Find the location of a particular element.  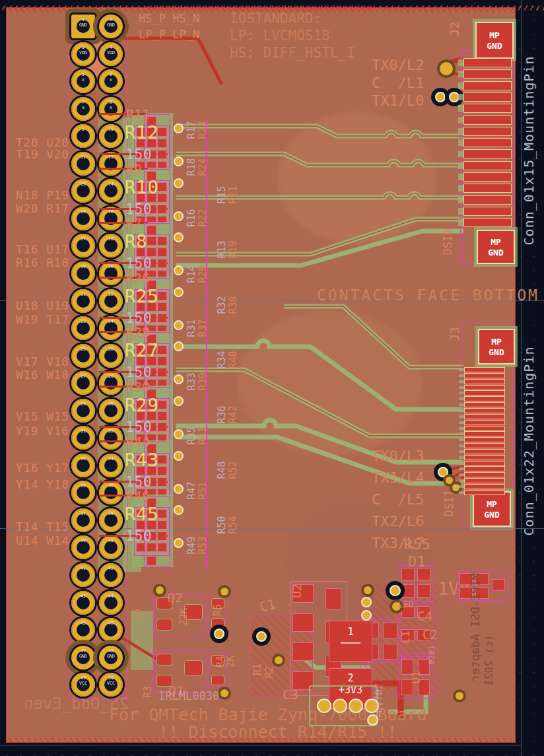

j2-mp-gnd-pad-top: MP GND is located at coordinates (494, 40).